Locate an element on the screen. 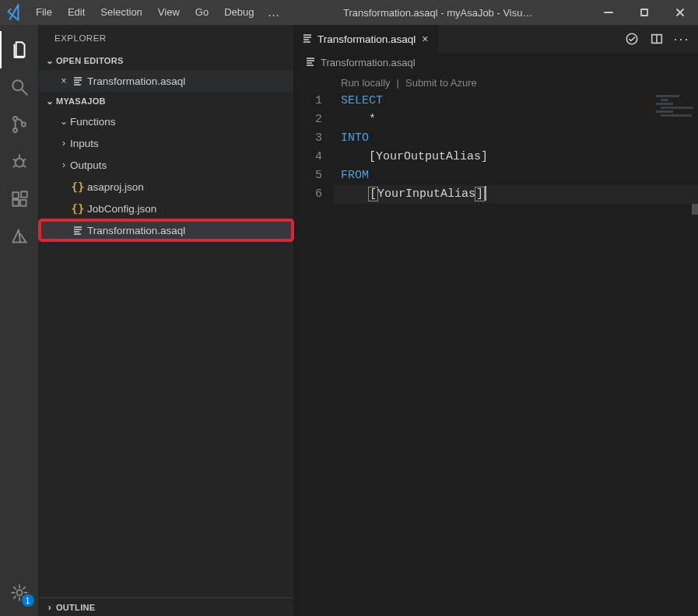 Image resolution: width=698 pixels, height=616 pixels. line-number: 4 is located at coordinates (308, 157).